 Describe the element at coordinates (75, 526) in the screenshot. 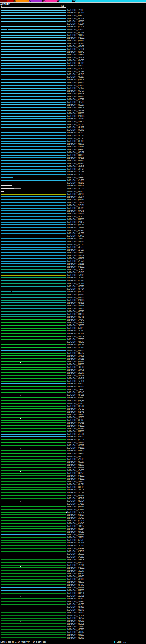

I see `hit-label: UniRef100_C04B52` at that location.